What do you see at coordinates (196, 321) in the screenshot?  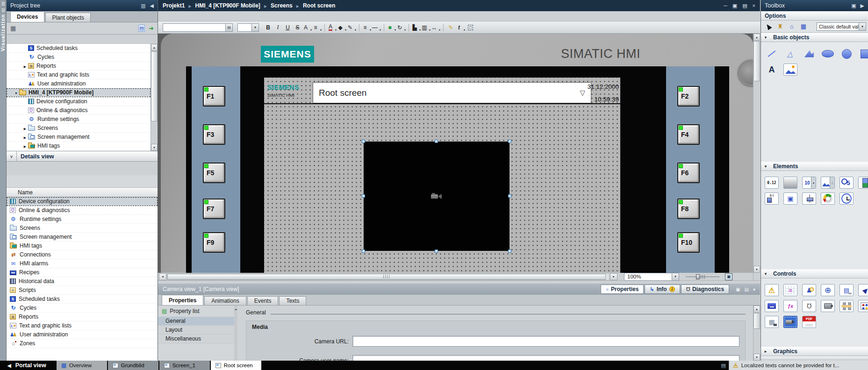 I see `property-nav-item: General` at bounding box center [196, 321].